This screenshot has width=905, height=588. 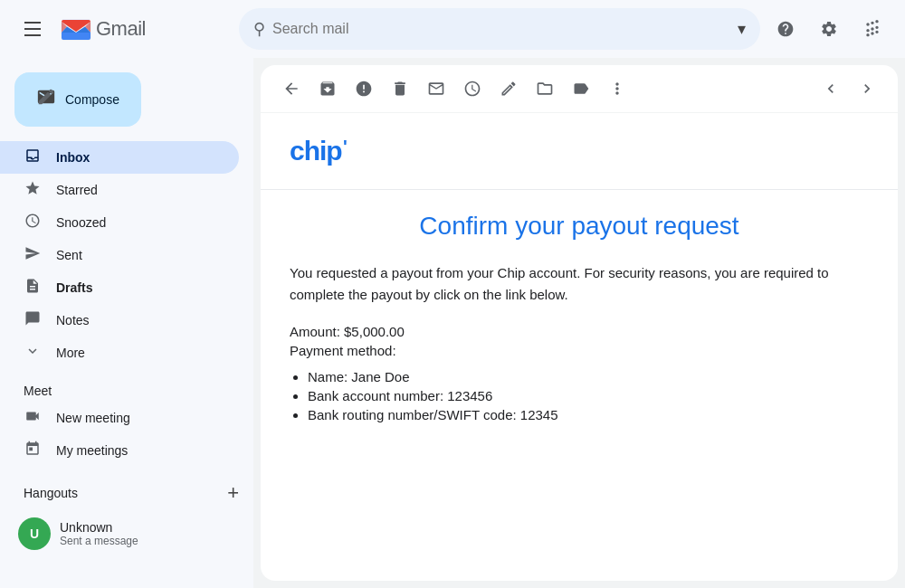 I want to click on gmail-logo: Gmail, so click(x=103, y=29).